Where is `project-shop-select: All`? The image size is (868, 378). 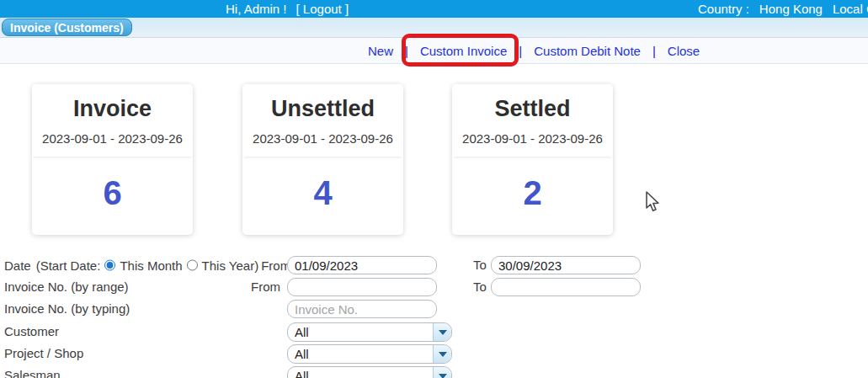 project-shop-select: All is located at coordinates (370, 354).